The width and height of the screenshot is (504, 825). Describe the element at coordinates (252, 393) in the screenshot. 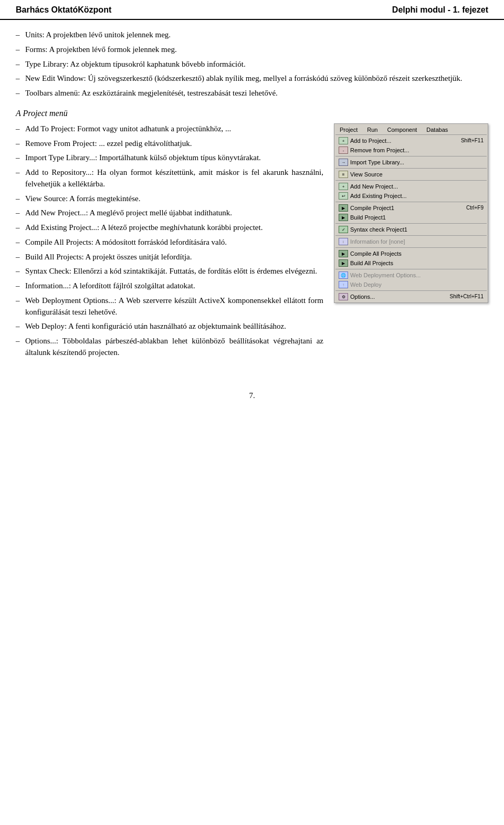

I see `page-footer: 7.` at that location.